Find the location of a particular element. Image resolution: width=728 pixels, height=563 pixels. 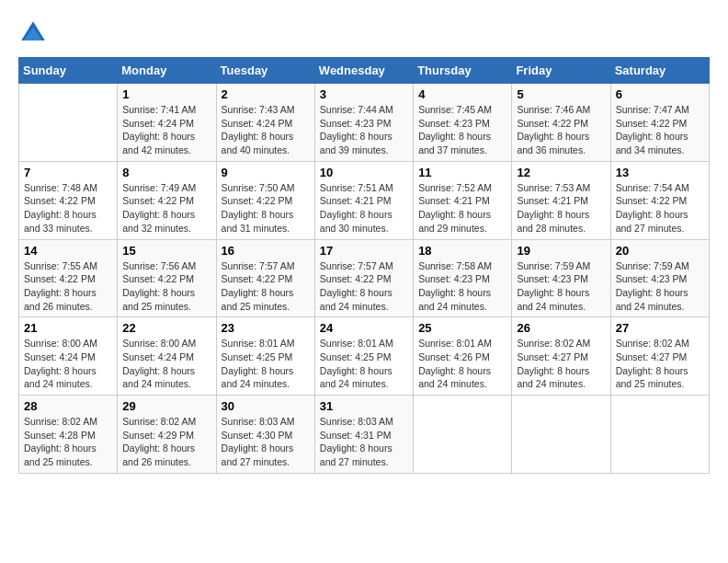

weekday-header-cell: Tuesday is located at coordinates (265, 71).